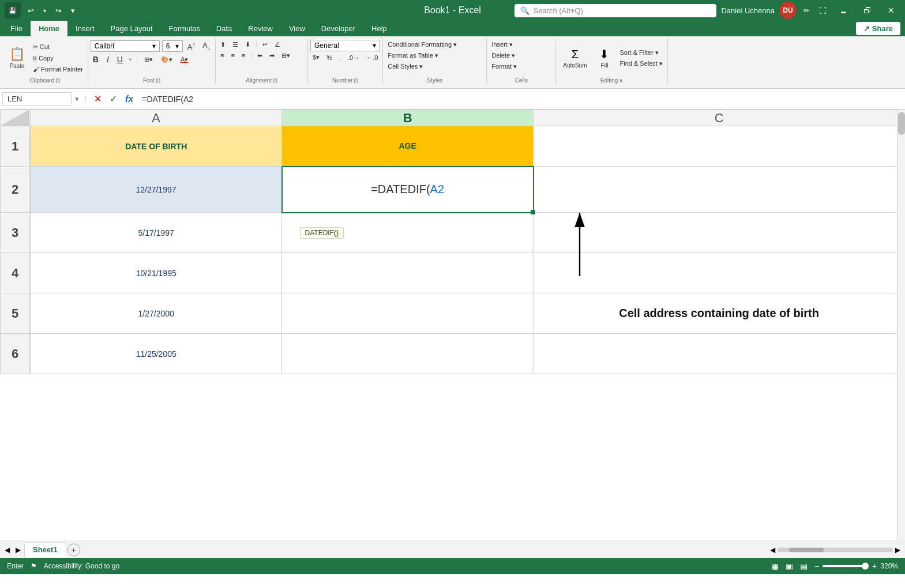  What do you see at coordinates (773, 550) in the screenshot?
I see `scroll-left-button: ◀` at bounding box center [773, 550].